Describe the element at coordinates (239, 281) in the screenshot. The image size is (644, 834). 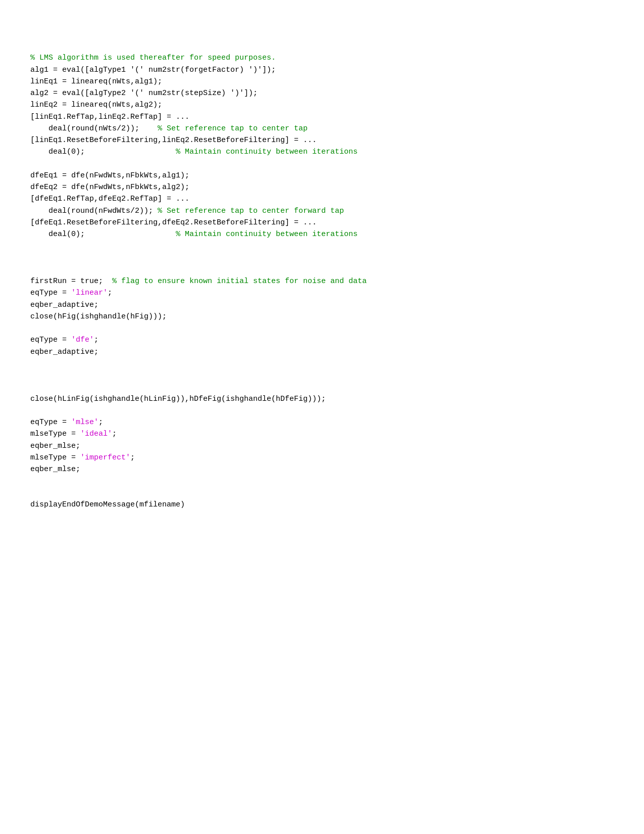
I see `comment-flag-firstrun: % flag to ensure known initial states fo…` at that location.